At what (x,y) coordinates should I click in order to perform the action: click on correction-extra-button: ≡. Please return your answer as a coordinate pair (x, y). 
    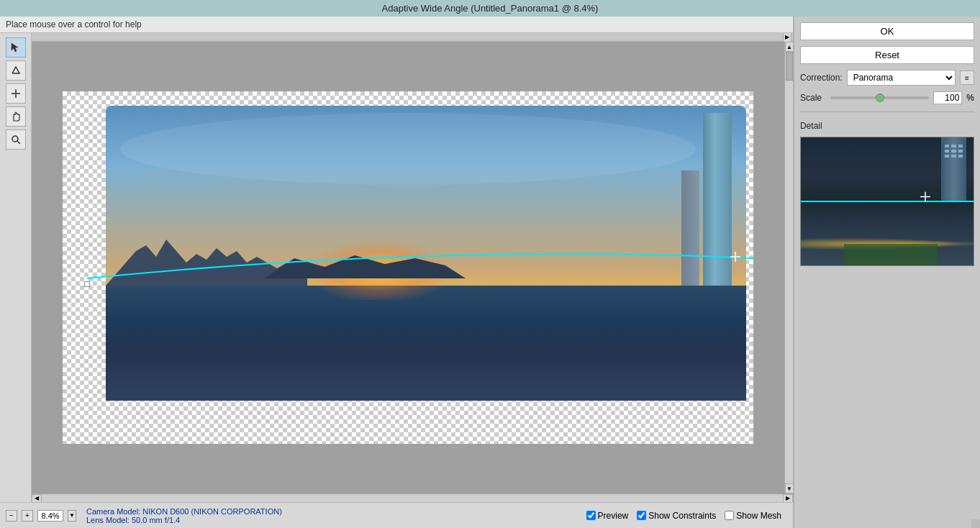
    Looking at the image, I should click on (967, 78).